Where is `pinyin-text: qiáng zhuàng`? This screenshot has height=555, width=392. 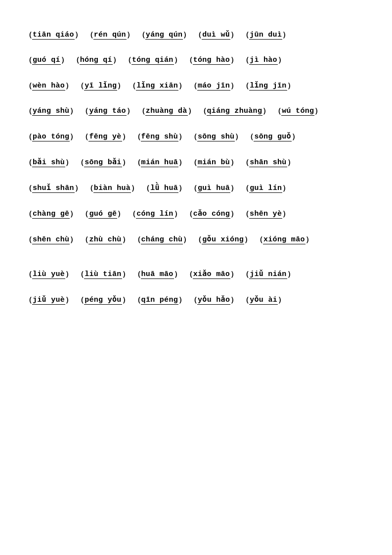 pinyin-text: qiáng zhuàng is located at coordinates (235, 111).